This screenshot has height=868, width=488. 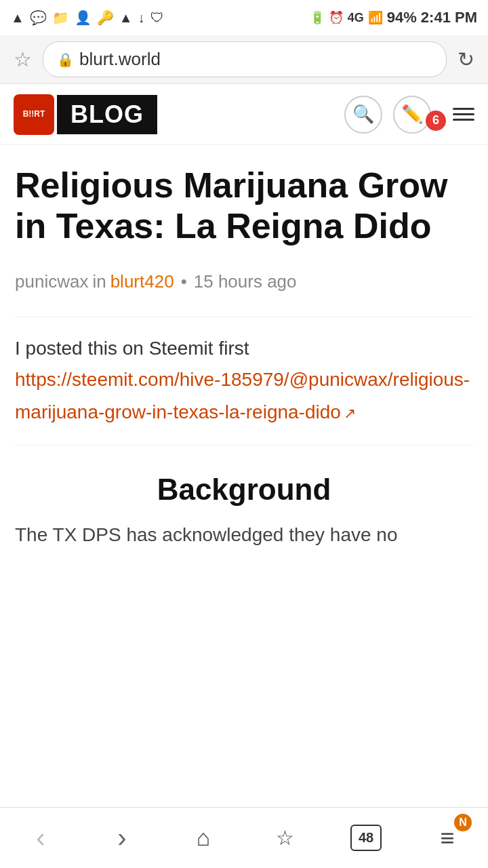 I want to click on lock-icon: 🔒, so click(x=65, y=60).